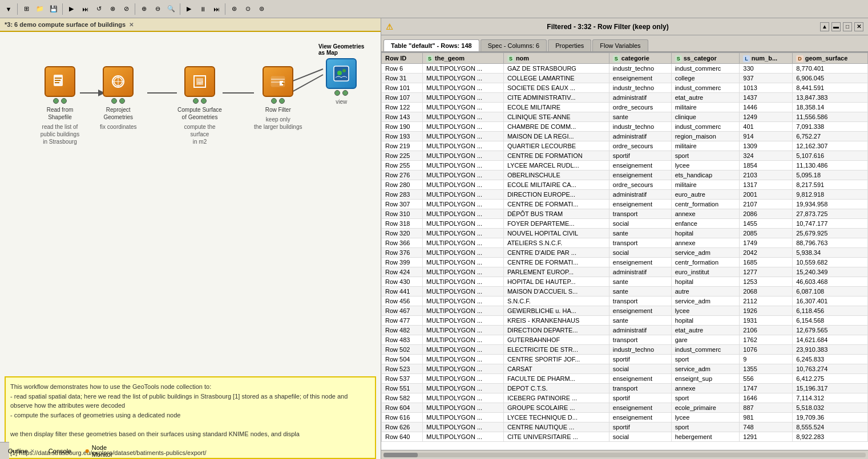 This screenshot has height=459, width=868. What do you see at coordinates (556, 58) in the screenshot?
I see `col-header-nom: Snom` at bounding box center [556, 58].